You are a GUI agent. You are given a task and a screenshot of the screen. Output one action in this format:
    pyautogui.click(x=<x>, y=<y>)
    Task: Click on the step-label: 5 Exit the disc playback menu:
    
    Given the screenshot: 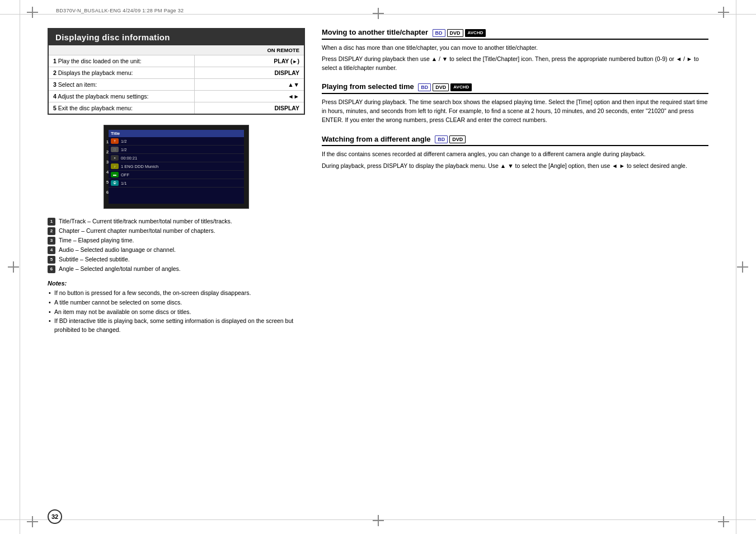 What is the action you would take?
    pyautogui.click(x=121, y=109)
    